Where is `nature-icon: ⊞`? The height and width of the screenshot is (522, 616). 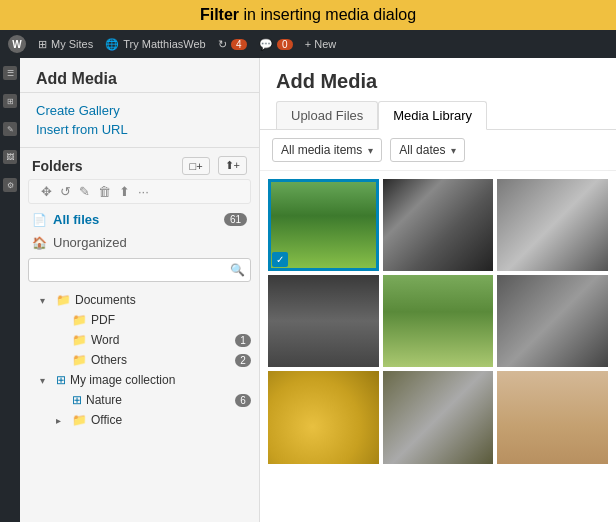
nature-icon: ⊞ is located at coordinates (77, 400).